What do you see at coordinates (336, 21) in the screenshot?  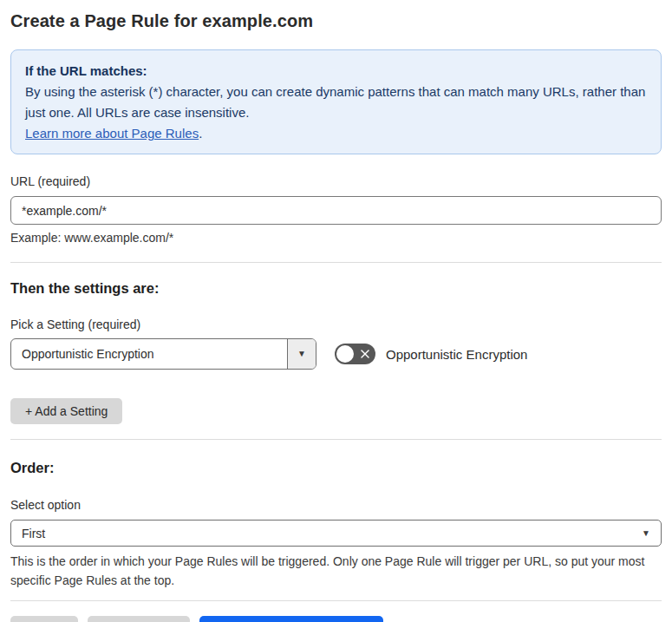 I see `page-title: Create a Page Rule for example.com` at bounding box center [336, 21].